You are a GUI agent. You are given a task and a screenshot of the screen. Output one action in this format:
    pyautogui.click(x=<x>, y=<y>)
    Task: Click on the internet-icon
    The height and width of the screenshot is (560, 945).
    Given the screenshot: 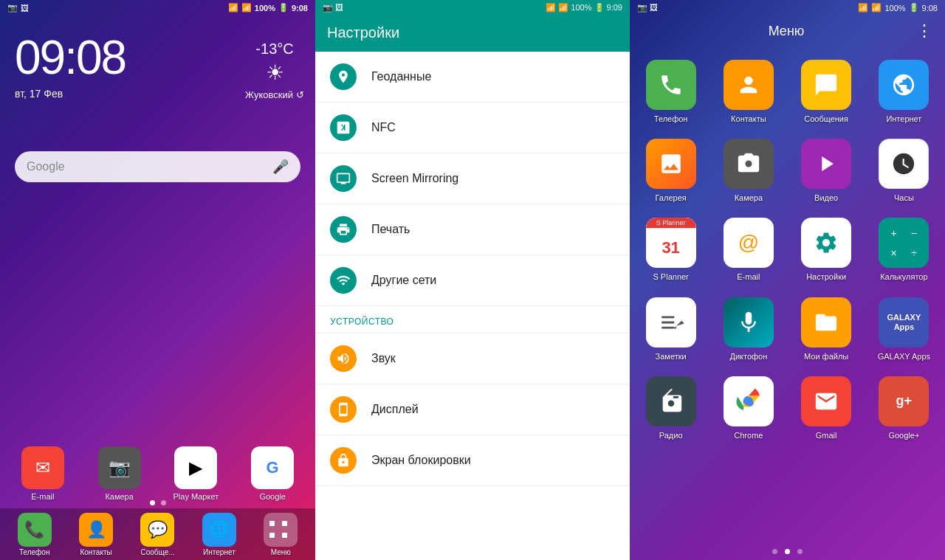 What is the action you would take?
    pyautogui.click(x=904, y=85)
    